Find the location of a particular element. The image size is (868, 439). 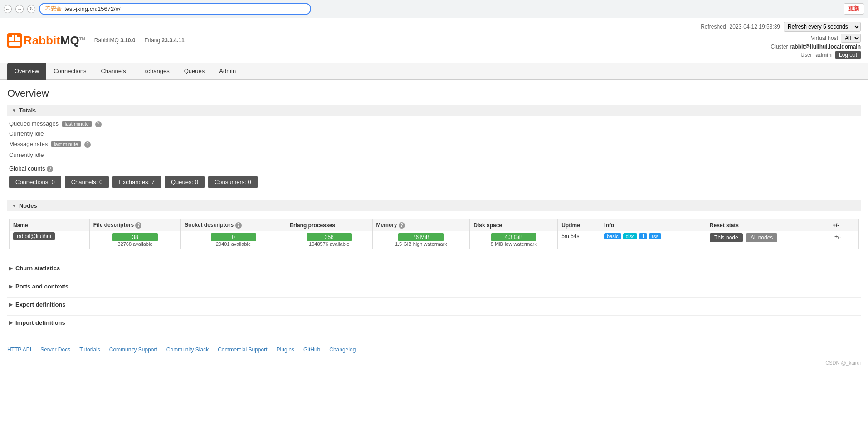

memory-cell: 76 MiB 1.5 GiB high watermark is located at coordinates (421, 240).